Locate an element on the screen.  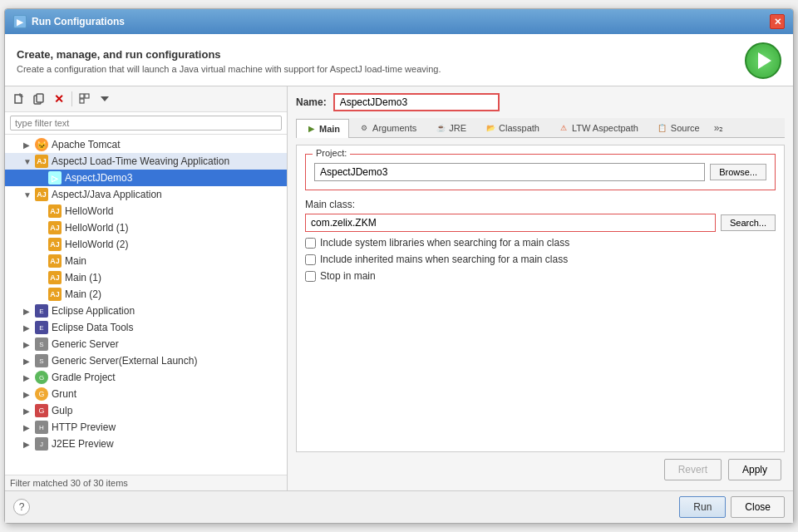
copy-config-button is located at coordinates (39, 99).